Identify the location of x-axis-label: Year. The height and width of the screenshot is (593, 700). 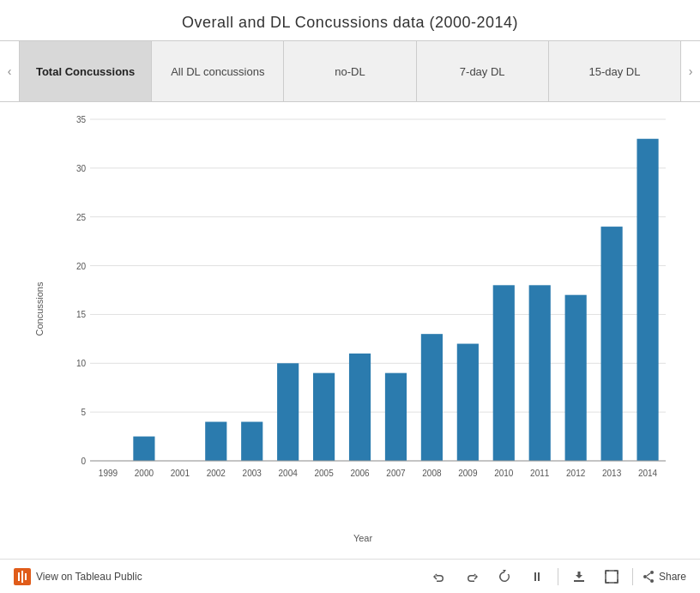
(363, 538).